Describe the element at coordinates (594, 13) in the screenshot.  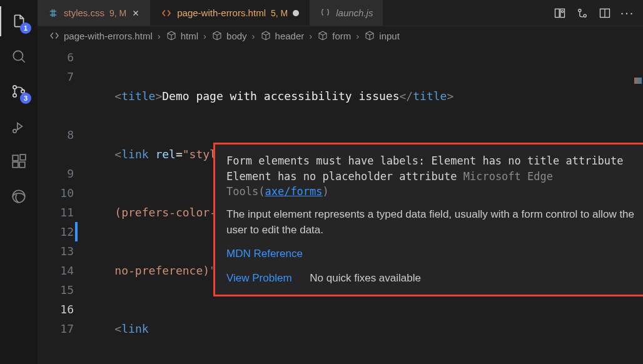
I see `tab-actions: ···` at that location.